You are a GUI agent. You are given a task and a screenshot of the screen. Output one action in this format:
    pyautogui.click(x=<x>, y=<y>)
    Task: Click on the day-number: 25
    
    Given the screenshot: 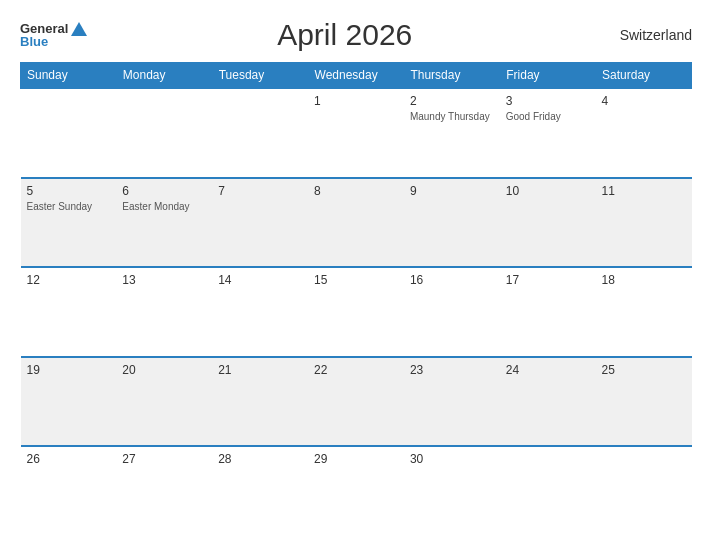 What is the action you would take?
    pyautogui.click(x=644, y=370)
    